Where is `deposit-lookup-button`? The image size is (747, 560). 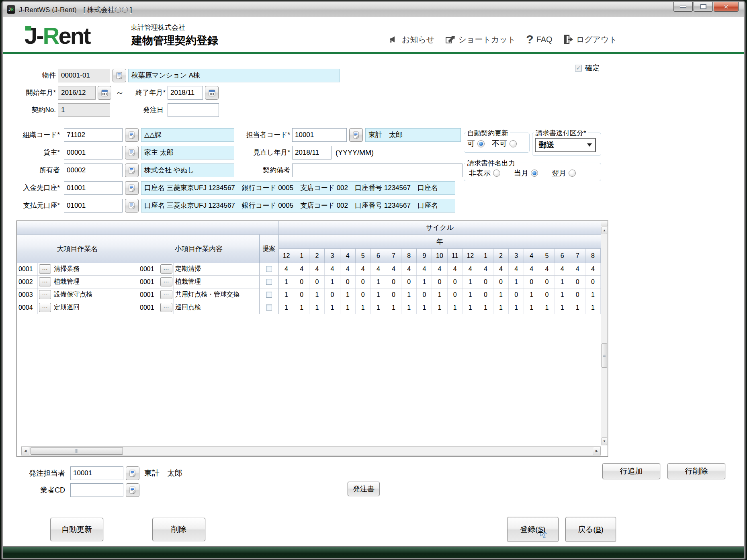 deposit-lookup-button is located at coordinates (132, 188).